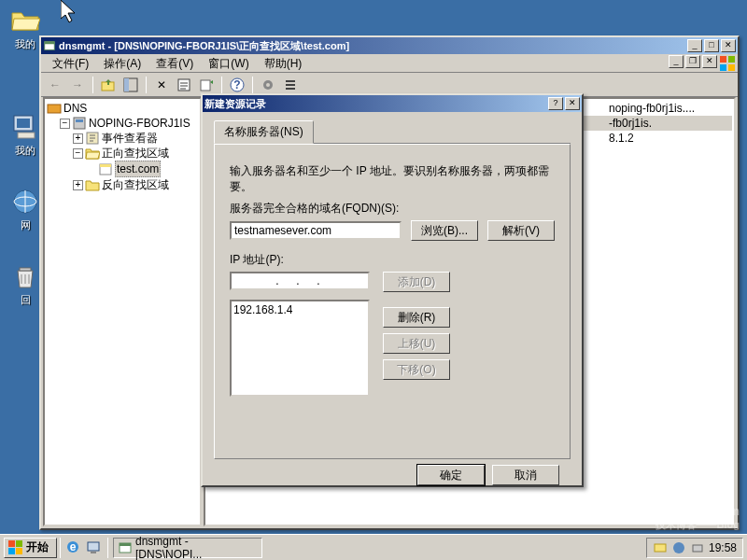  I want to click on refresh-icon, so click(206, 85).